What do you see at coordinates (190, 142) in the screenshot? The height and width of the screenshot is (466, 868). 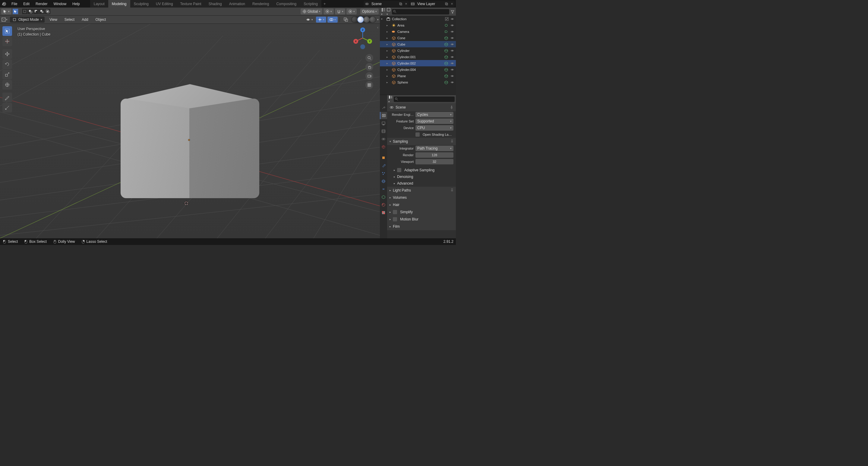 I see `cube-object` at bounding box center [190, 142].